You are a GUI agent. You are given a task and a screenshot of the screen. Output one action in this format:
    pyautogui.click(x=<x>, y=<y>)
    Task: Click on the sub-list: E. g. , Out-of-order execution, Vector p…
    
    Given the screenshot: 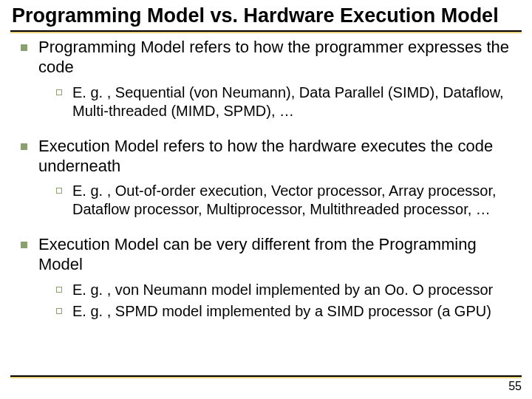 What is the action you would take?
    pyautogui.click(x=279, y=200)
    